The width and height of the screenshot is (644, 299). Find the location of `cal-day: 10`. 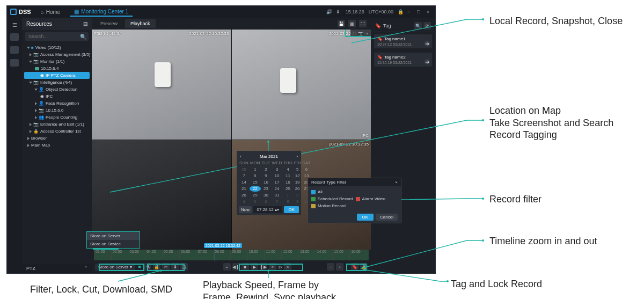

cal-day: 10 is located at coordinates (277, 176).